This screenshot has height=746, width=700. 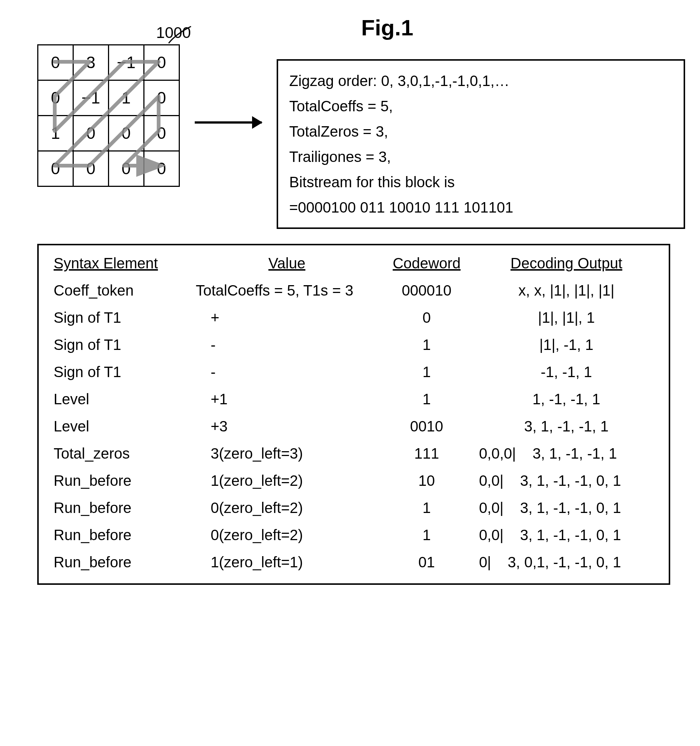 I want to click on cell-codeword: 10, so click(x=426, y=481).